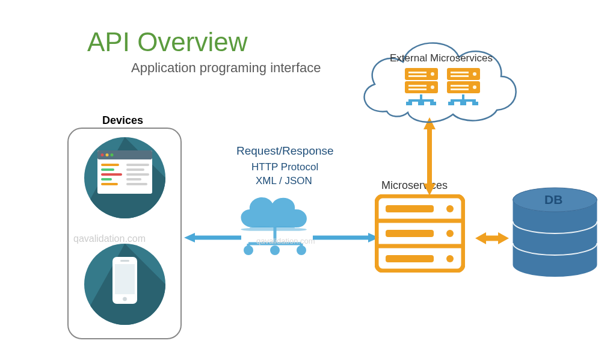 The image size is (616, 364). I want to click on smartphone-icon, so click(125, 284).